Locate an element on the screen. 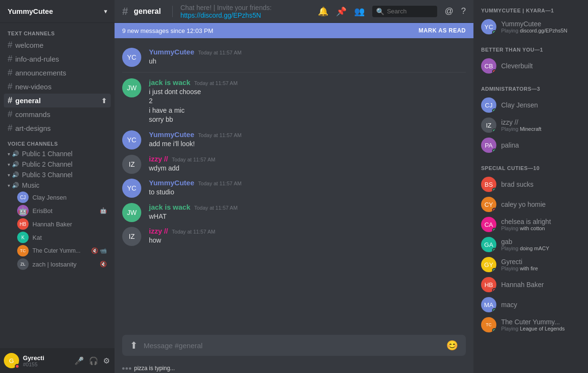 This screenshot has height=373, width=588. search-input is located at coordinates (410, 11).